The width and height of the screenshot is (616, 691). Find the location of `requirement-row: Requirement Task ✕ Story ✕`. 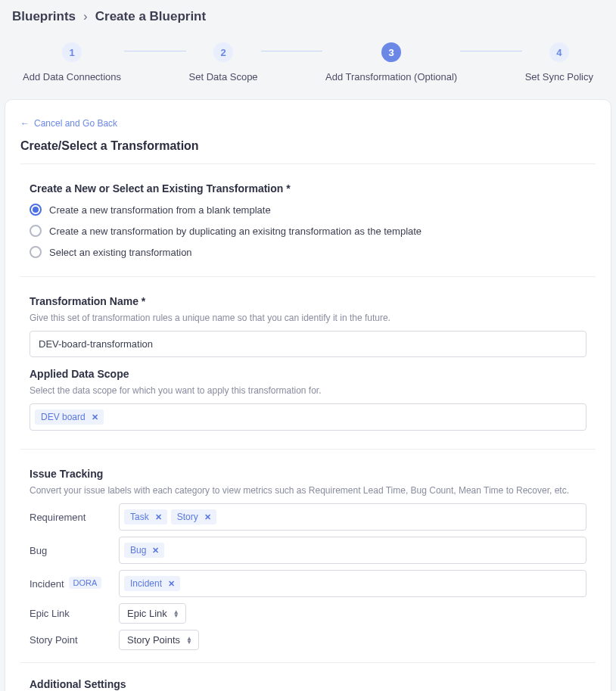

requirement-row: Requirement Task ✕ Story ✕ is located at coordinates (308, 517).